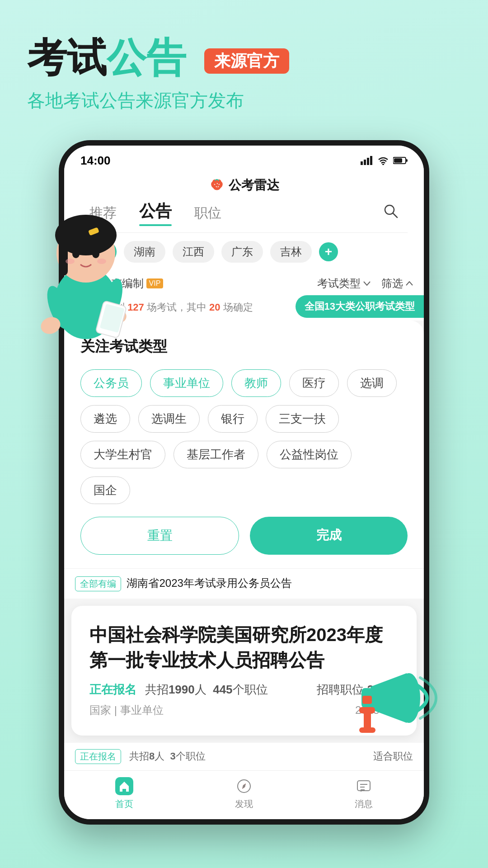 The width and height of the screenshot is (488, 868). I want to click on message-icon, so click(364, 786).